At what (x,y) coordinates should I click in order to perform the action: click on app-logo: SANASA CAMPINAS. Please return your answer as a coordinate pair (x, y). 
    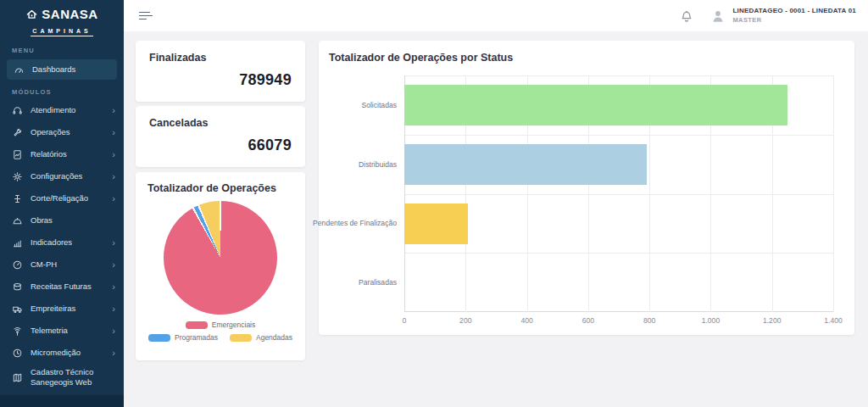
    Looking at the image, I should click on (62, 20).